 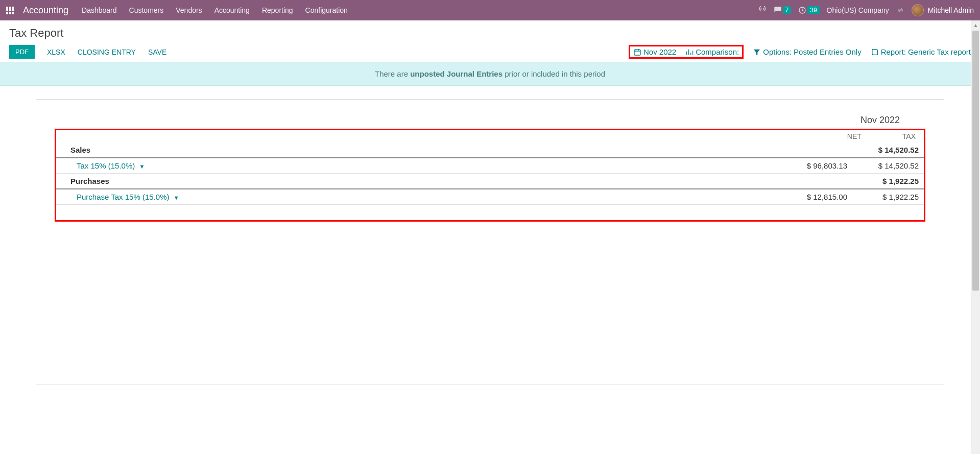 I want to click on date-filter-label: Nov 2022, so click(x=660, y=52).